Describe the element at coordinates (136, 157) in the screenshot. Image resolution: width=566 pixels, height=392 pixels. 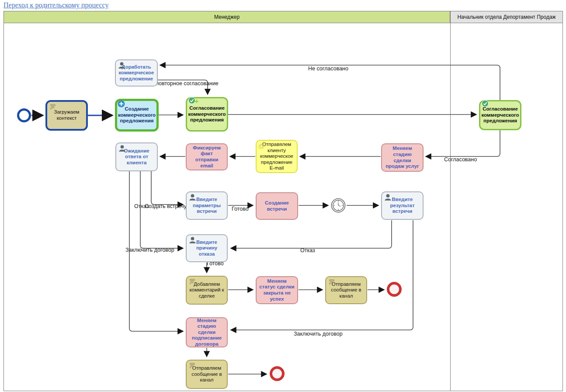
I see `task-label: Ожидание ответа от клиента` at that location.